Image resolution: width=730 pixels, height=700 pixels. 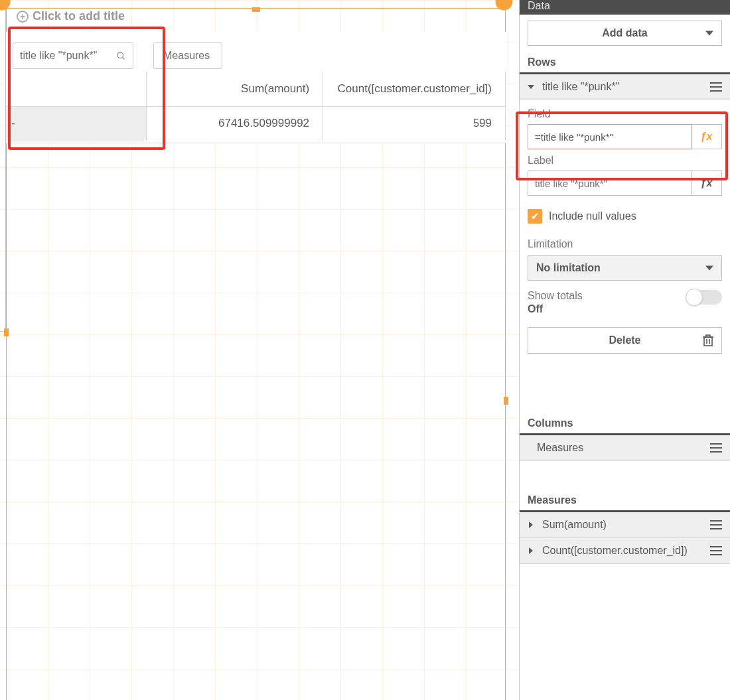 What do you see at coordinates (234, 123) in the screenshot?
I see `cell-sum: 67416.509999992` at bounding box center [234, 123].